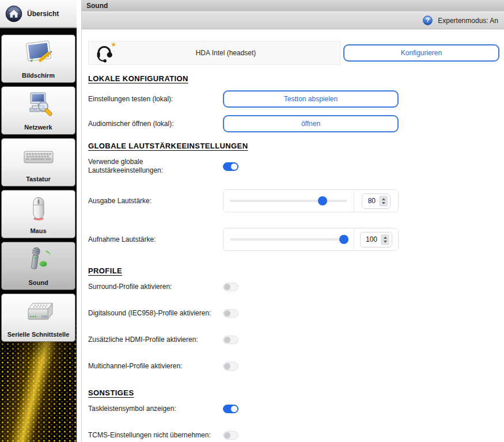 The image size is (504, 442). Describe the element at coordinates (38, 14) in the screenshot. I see `sidebar-item-overview: Übersicht` at that location.